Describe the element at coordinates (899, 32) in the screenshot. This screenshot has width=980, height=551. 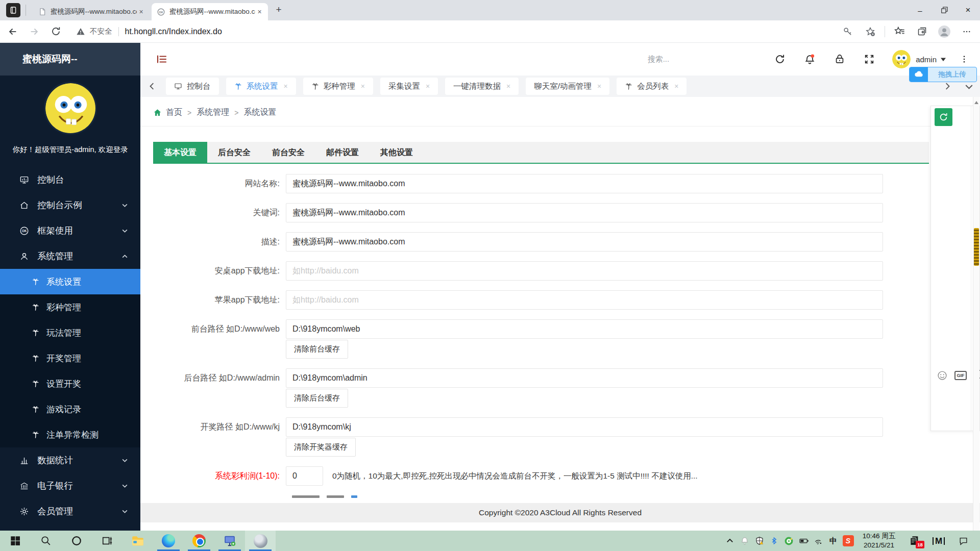
I see `favorites-bar-icon` at that location.